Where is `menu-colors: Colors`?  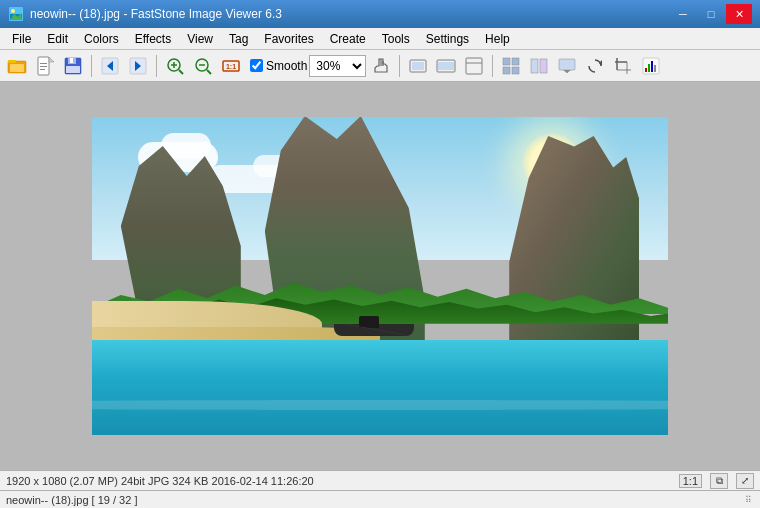 menu-colors: Colors is located at coordinates (102, 38).